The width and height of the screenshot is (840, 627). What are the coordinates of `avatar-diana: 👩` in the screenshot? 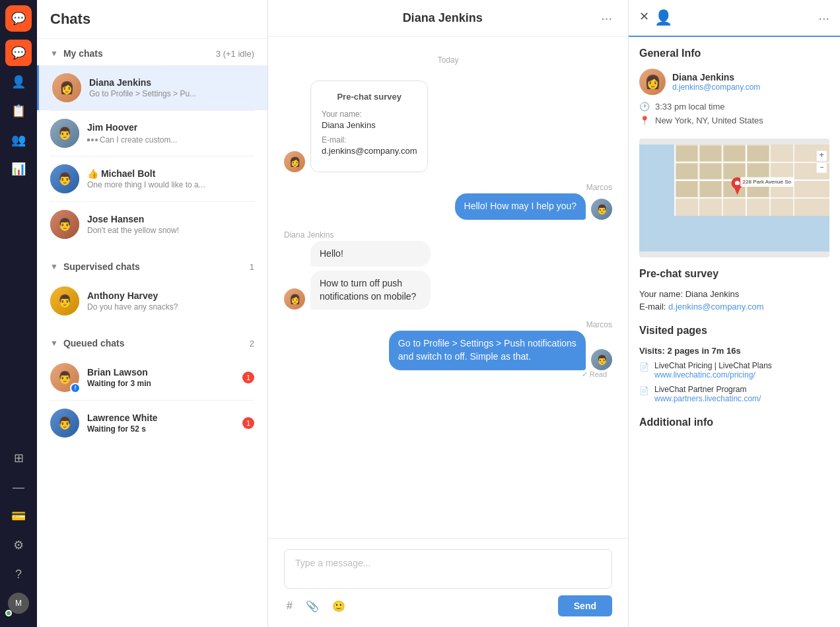 It's located at (67, 88).